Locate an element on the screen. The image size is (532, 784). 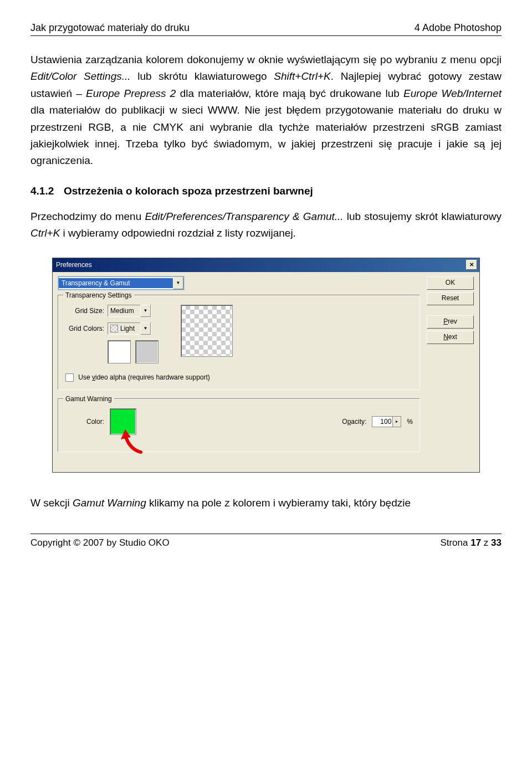
opacity-unit: % is located at coordinates (410, 422).